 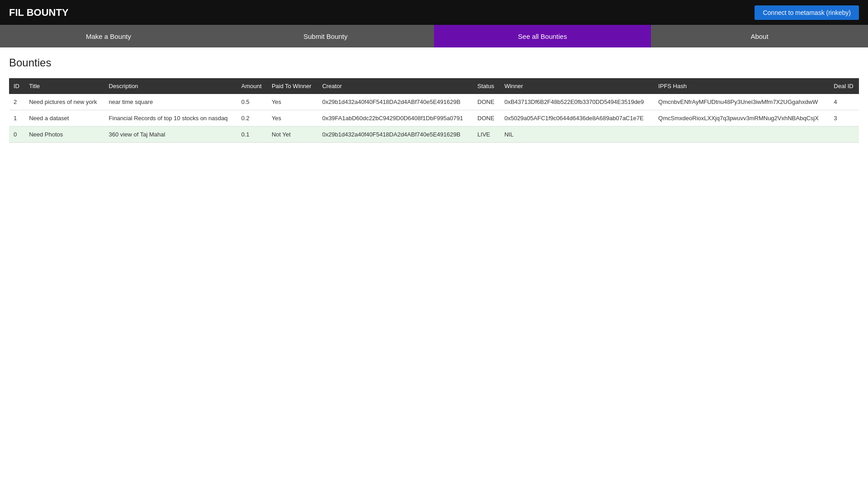 I want to click on table-cell: 2, so click(x=17, y=102).